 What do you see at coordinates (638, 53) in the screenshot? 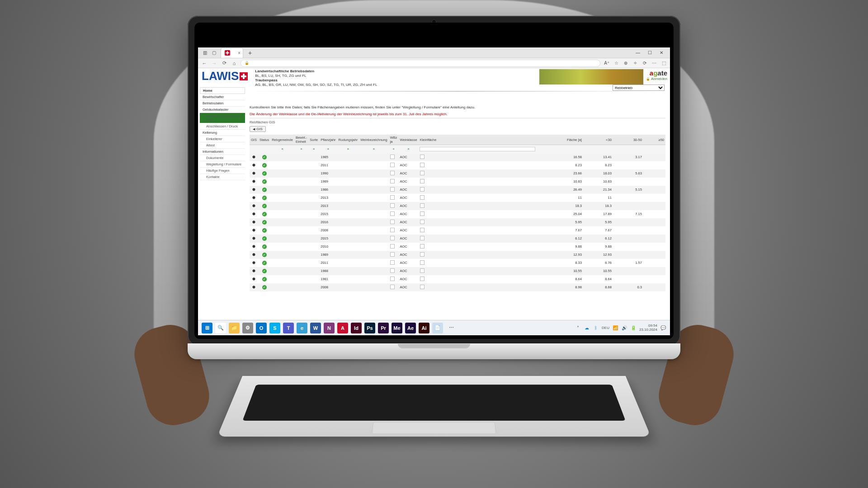
I see `window-minimize: —` at bounding box center [638, 53].